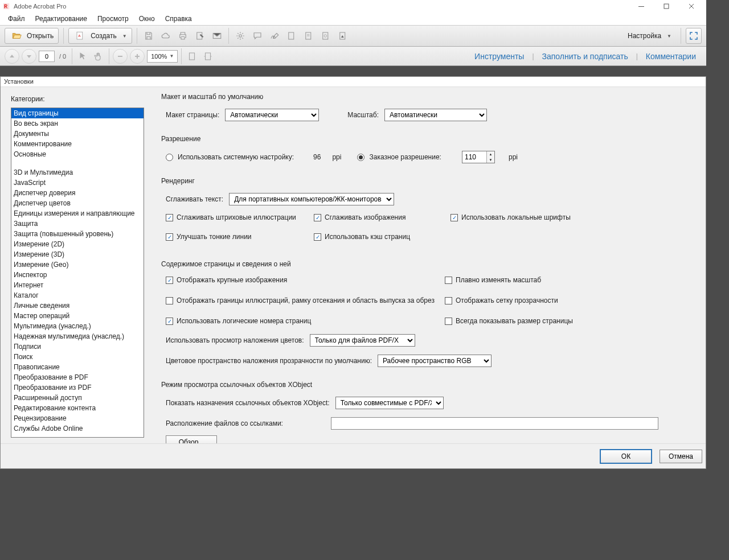 The width and height of the screenshot is (729, 560). I want to click on category-item: Преобразование из PDF, so click(77, 388).